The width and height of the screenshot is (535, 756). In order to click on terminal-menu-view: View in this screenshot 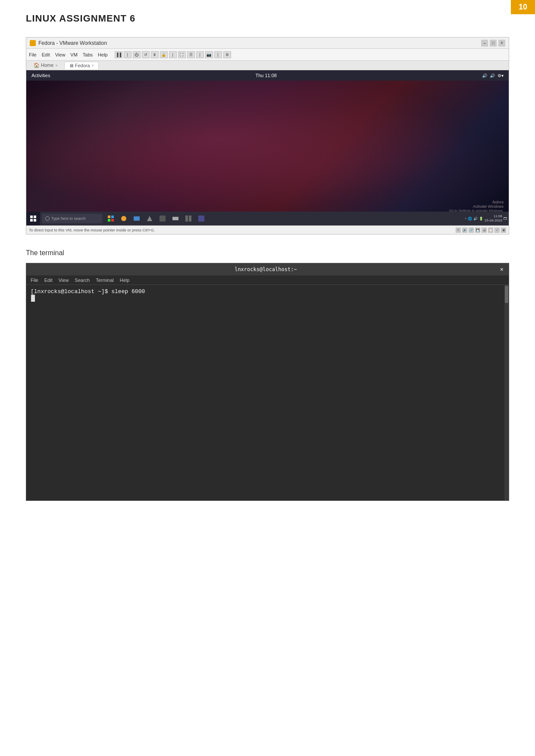, I will do `click(64, 280)`.